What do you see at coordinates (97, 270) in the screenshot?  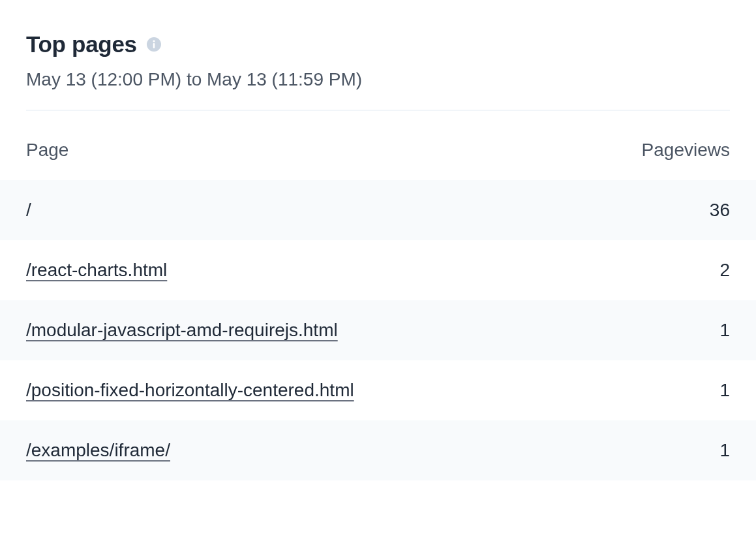 I see `page-link: /react-charts.html` at bounding box center [97, 270].